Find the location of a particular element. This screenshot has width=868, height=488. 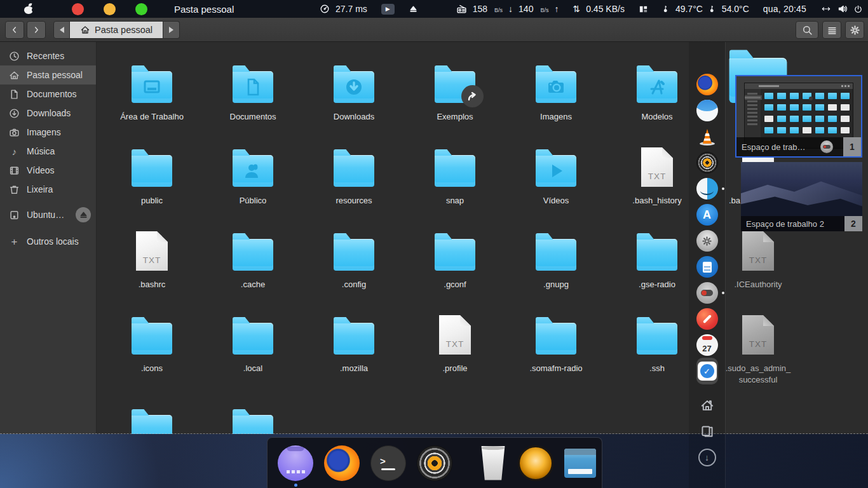

bottom-dock-item-launcher is located at coordinates (295, 463).